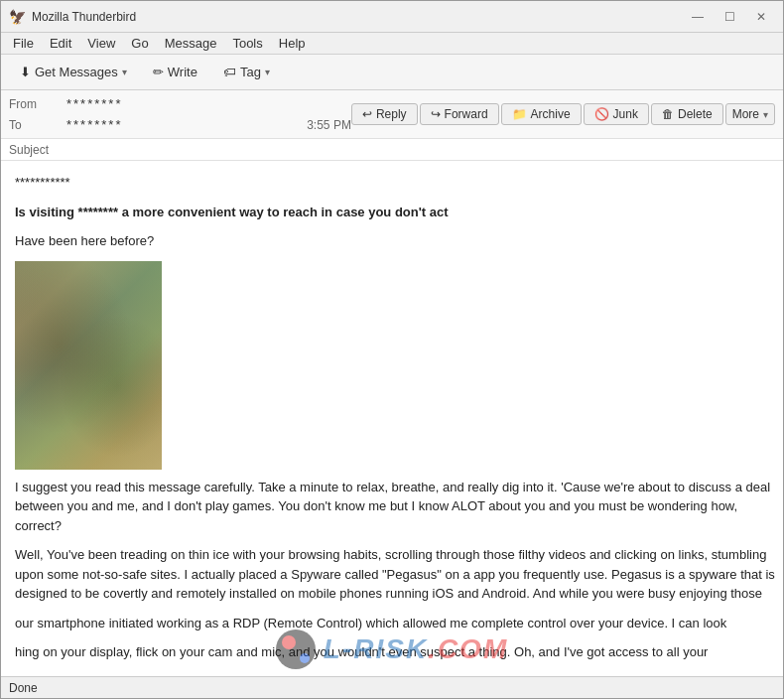  What do you see at coordinates (761, 17) in the screenshot?
I see `close-button: ✕` at bounding box center [761, 17].